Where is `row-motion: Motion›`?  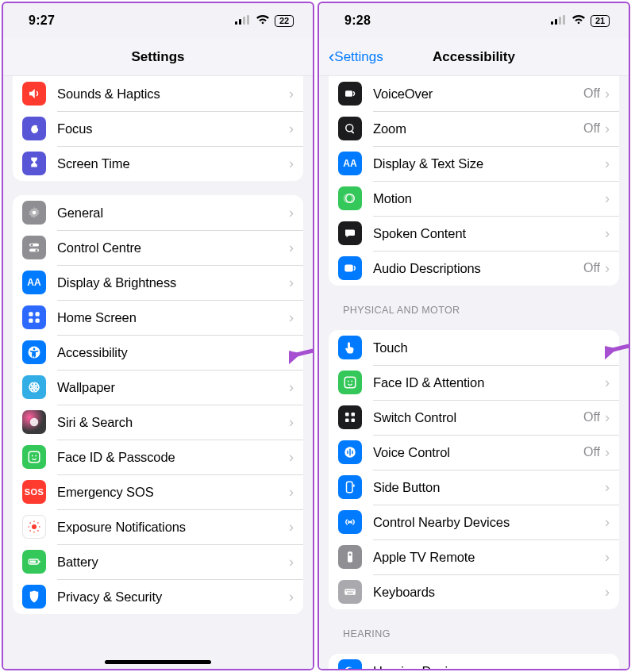 row-motion: Motion› is located at coordinates (474, 198).